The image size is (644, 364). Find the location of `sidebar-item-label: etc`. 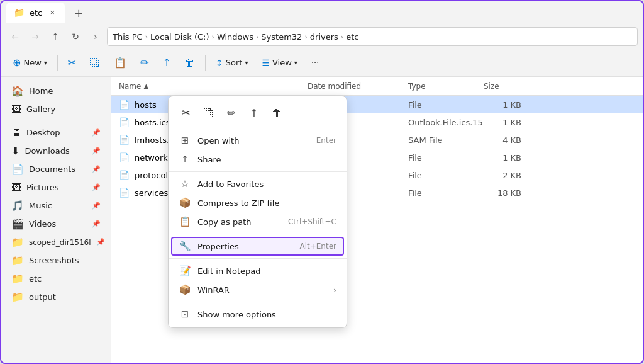

sidebar-item-label: etc is located at coordinates (35, 278).